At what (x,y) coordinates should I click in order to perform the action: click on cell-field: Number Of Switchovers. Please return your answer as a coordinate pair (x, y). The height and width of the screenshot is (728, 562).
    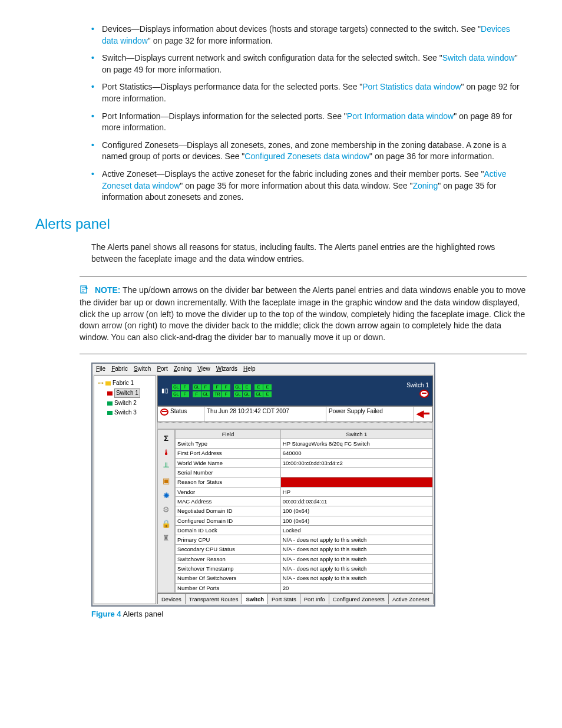
    Looking at the image, I should click on (229, 578).